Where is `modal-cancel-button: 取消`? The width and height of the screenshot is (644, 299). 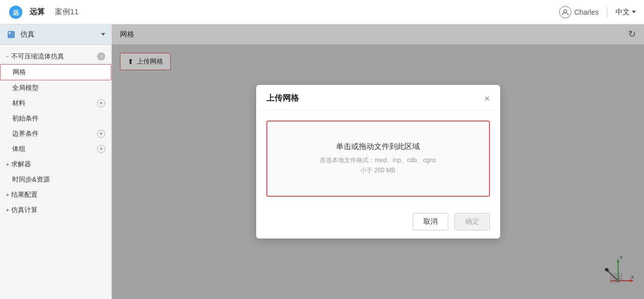 modal-cancel-button: 取消 is located at coordinates (431, 222).